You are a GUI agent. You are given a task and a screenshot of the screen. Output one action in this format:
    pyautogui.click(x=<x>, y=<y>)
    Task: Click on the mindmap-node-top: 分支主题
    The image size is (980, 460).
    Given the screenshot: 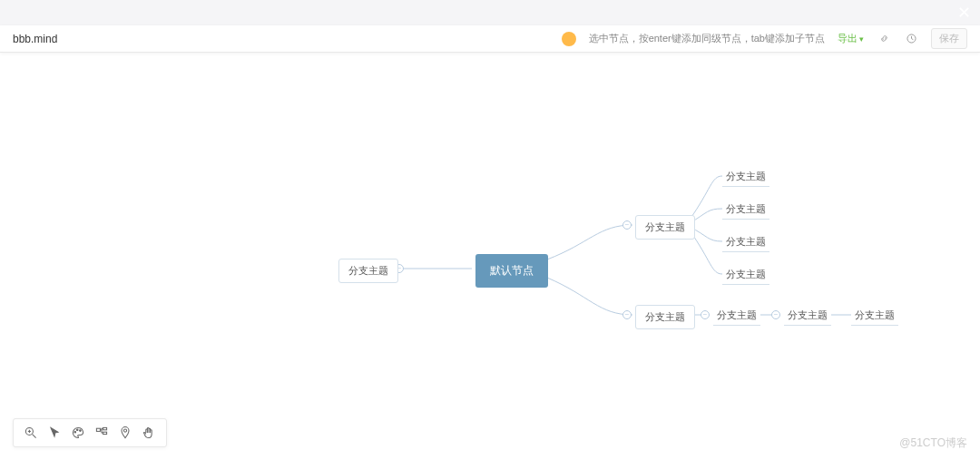 What is the action you would take?
    pyautogui.click(x=665, y=227)
    